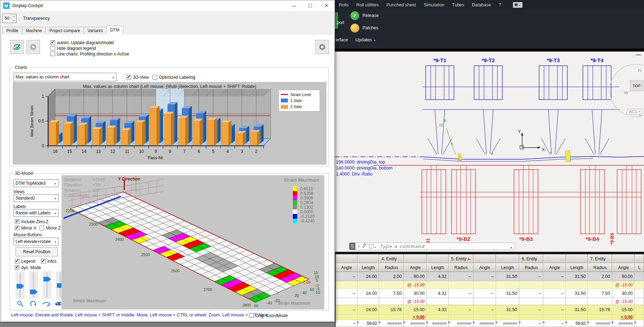  I want to click on magnifier-icon, so click(20, 304).